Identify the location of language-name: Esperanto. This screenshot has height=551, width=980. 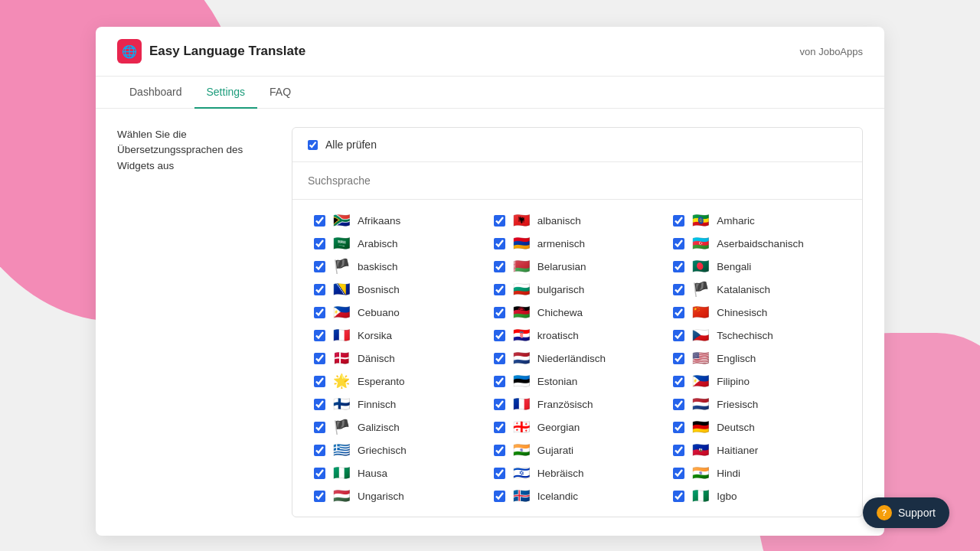
(381, 381).